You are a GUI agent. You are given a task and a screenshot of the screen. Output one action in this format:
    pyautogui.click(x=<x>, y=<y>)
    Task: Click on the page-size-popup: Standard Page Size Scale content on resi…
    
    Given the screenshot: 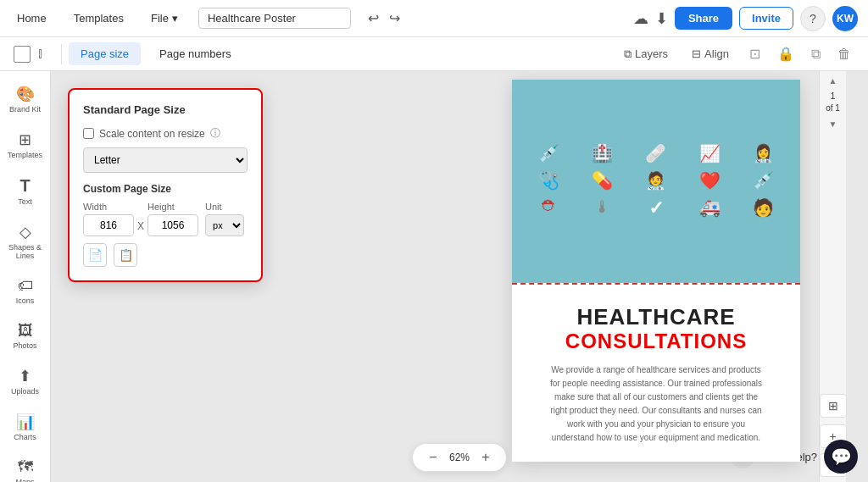 What is the action you would take?
    pyautogui.click(x=165, y=185)
    